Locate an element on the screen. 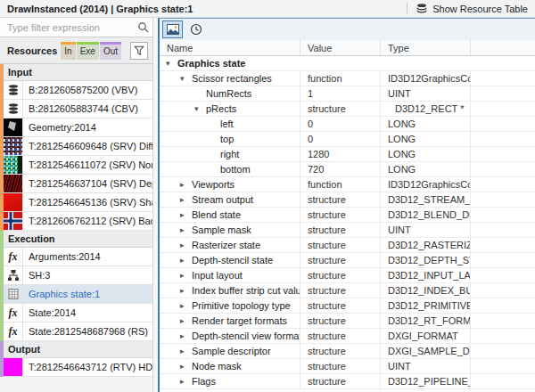 Image resolution: width=535 pixels, height=392 pixels. sidebar-item: T:2812546643712 (RTV) HDRRT is located at coordinates (78, 367).